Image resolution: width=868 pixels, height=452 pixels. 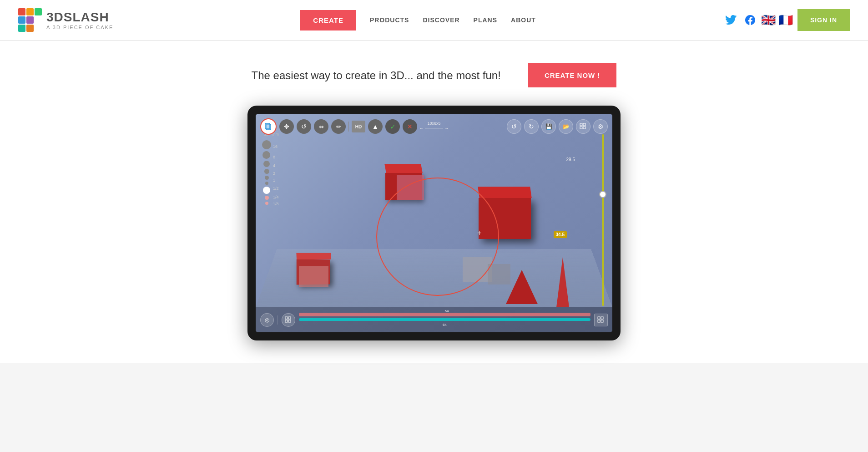 What do you see at coordinates (375, 127) in the screenshot?
I see `stamp-button: ▲` at bounding box center [375, 127].